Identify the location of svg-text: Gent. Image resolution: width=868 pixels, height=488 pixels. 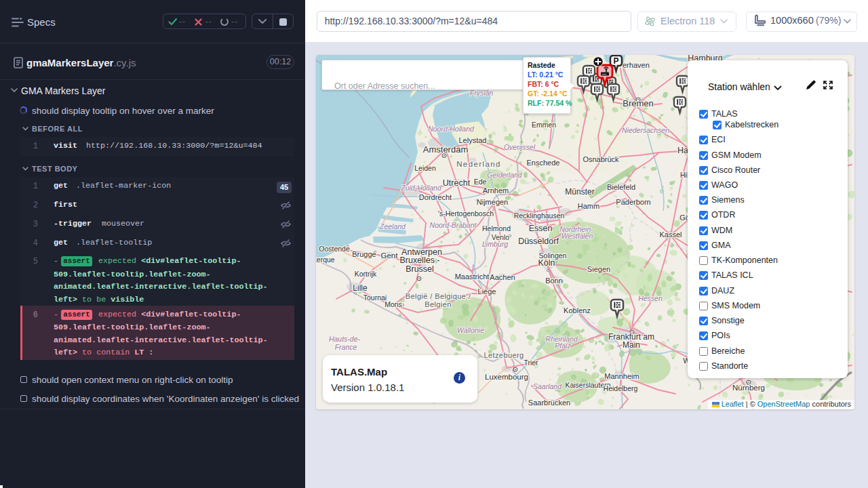
(390, 256).